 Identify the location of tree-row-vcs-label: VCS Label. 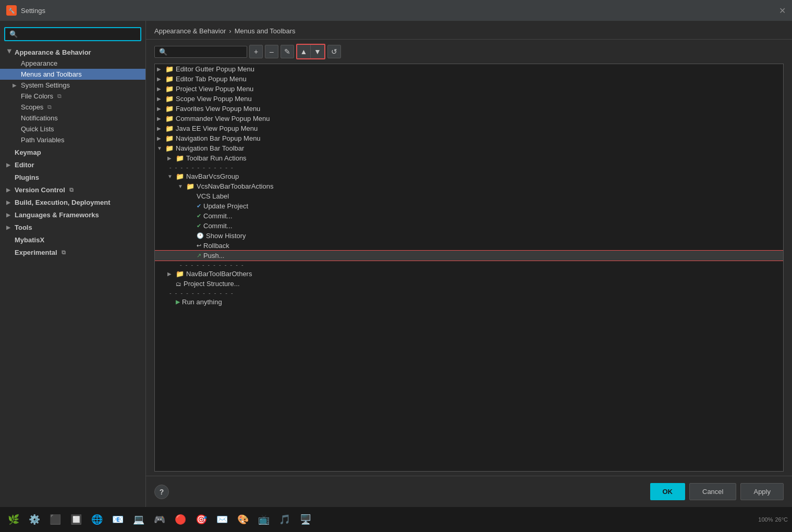
(469, 196).